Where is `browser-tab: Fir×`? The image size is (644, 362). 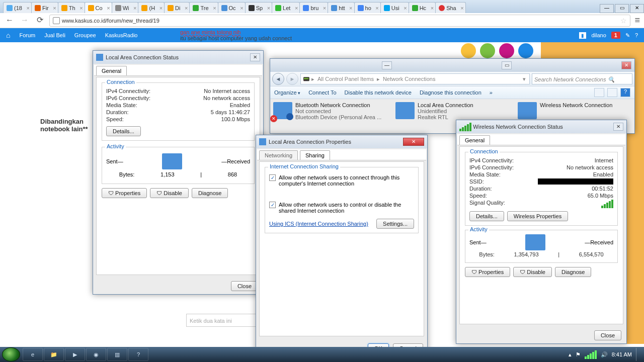
browser-tab: Fir× is located at coordinates (45, 8).